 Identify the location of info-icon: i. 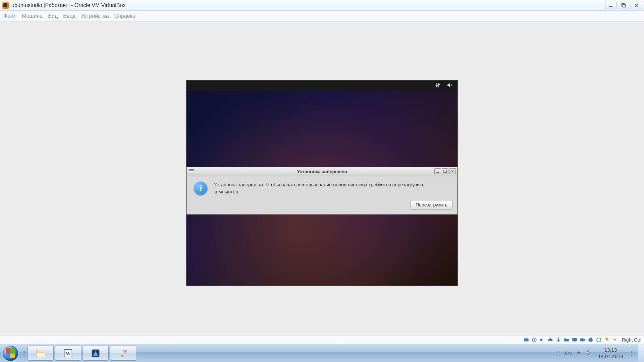
(201, 188).